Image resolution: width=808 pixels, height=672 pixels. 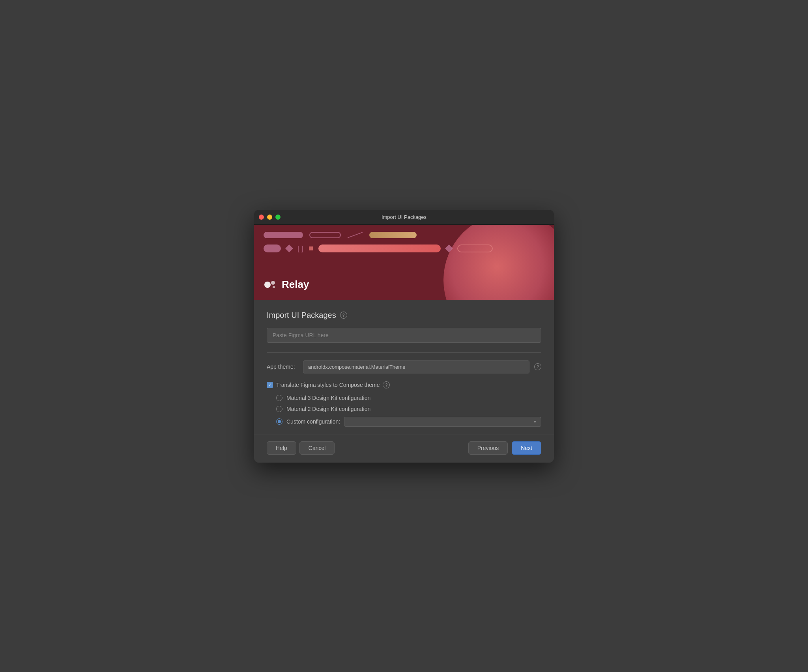 What do you see at coordinates (404, 335) in the screenshot?
I see `figma-url-input` at bounding box center [404, 335].